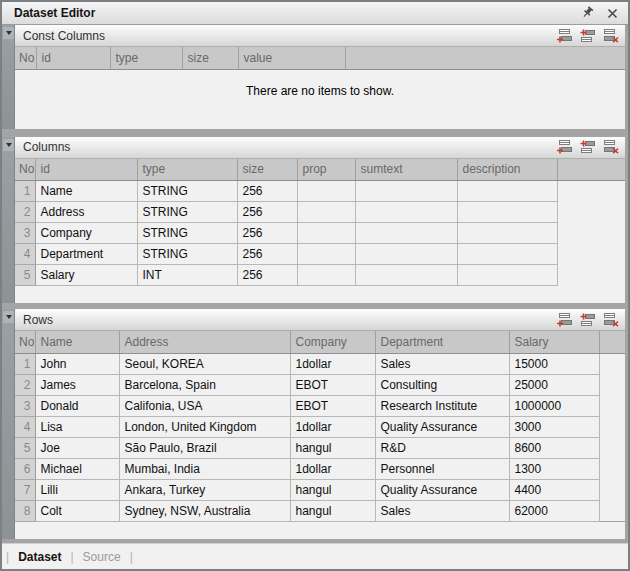 This screenshot has width=630, height=571. What do you see at coordinates (25, 490) in the screenshot?
I see `row-number: 7` at bounding box center [25, 490].